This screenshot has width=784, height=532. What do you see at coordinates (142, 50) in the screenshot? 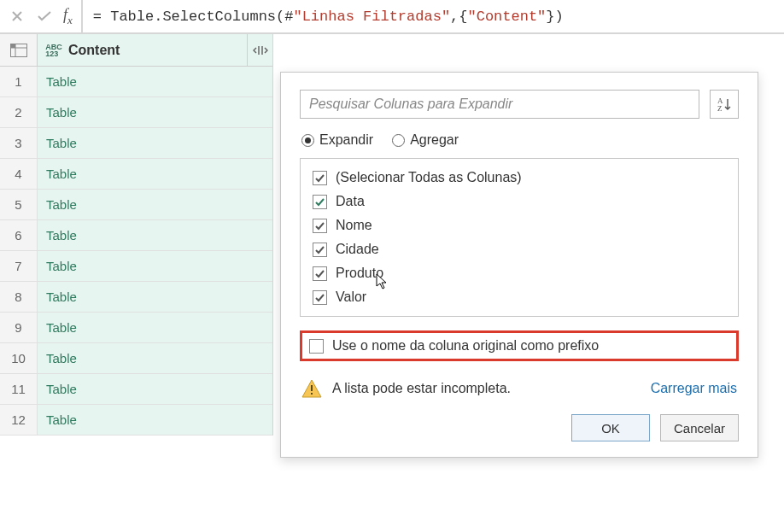
I see `column-header-content: ABC 123 Content` at bounding box center [142, 50].